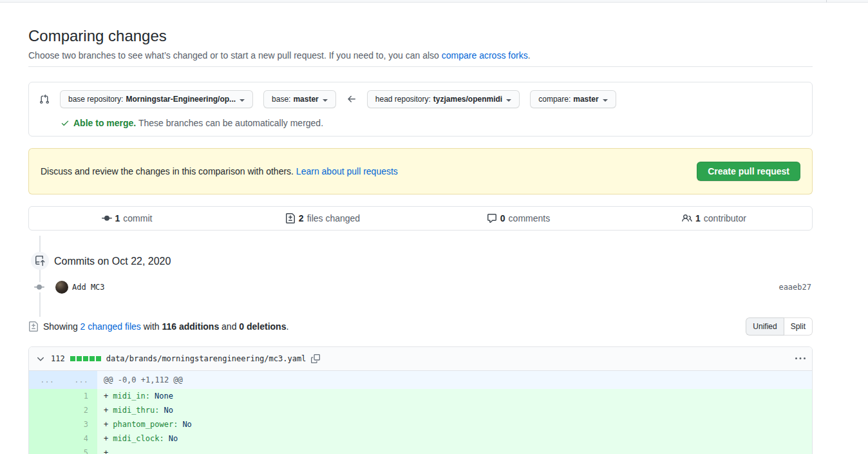 Image resolution: width=868 pixels, height=454 pixels. I want to click on commit-label: commit, so click(138, 218).